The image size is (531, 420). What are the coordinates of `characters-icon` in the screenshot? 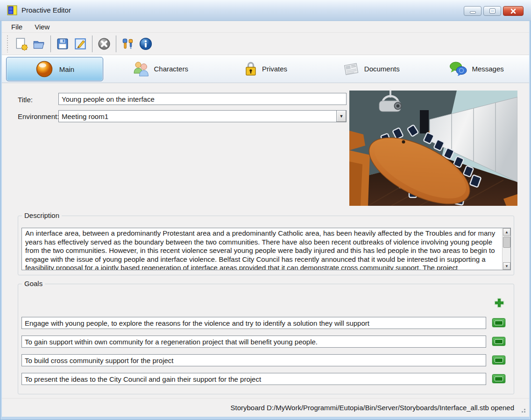 It's located at (141, 69).